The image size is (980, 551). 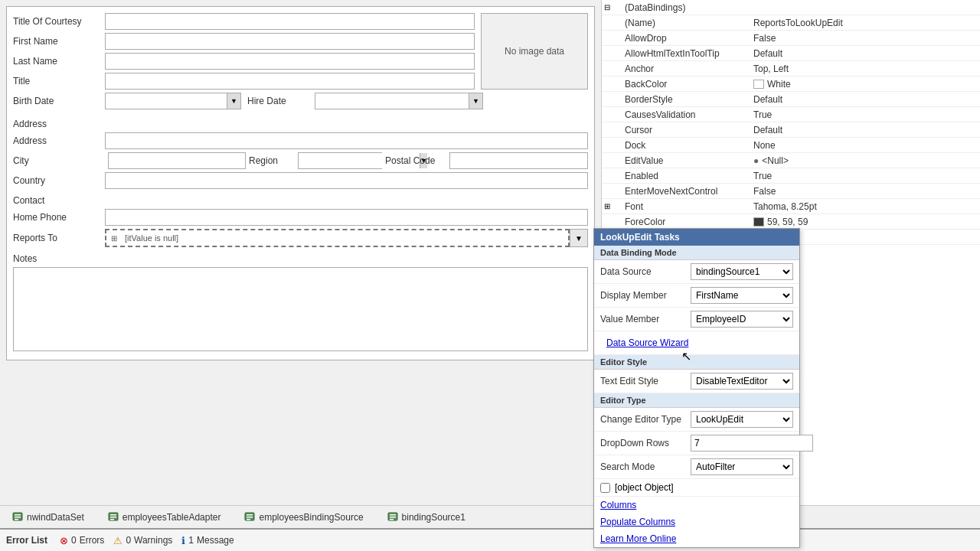 What do you see at coordinates (742, 419) in the screenshot?
I see `change-editor-type-select: LookUpEdit` at bounding box center [742, 419].